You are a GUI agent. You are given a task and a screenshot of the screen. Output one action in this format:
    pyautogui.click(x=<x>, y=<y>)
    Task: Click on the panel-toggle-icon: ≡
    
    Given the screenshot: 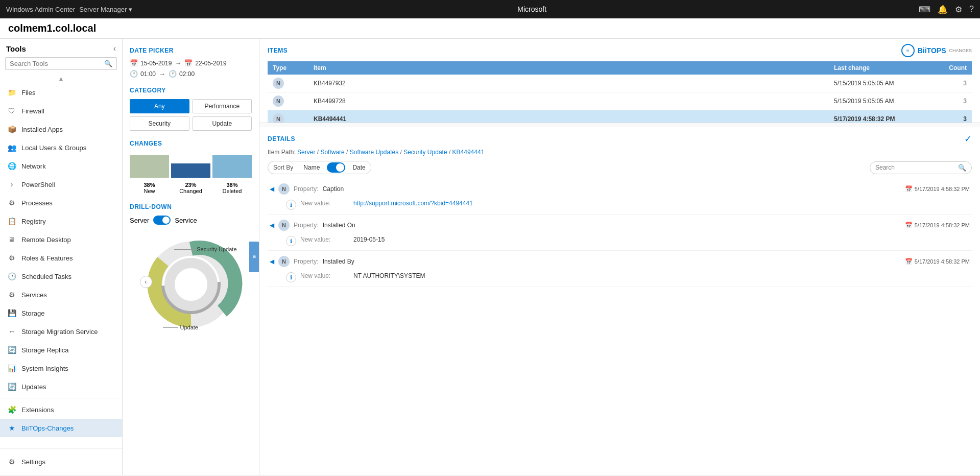 What is the action you would take?
    pyautogui.click(x=254, y=257)
    